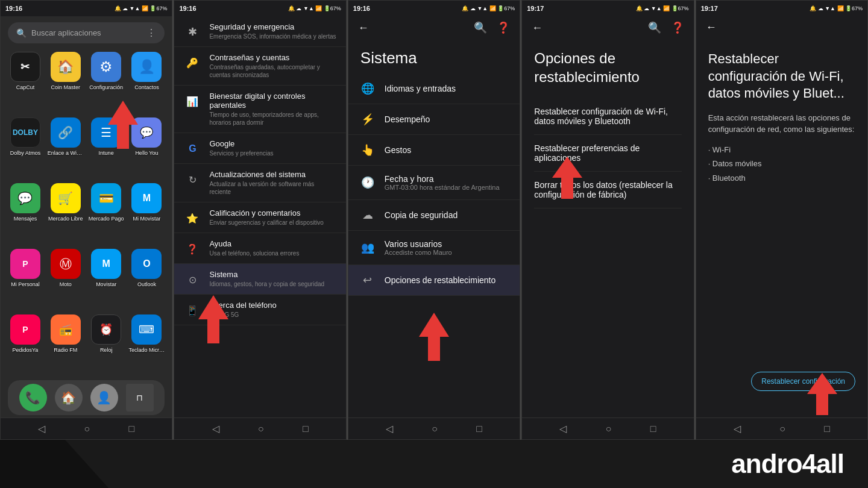 This screenshot has width=868, height=488. Describe the element at coordinates (66, 345) in the screenshot. I see `app-radio: 📻 Radio FM` at that location.